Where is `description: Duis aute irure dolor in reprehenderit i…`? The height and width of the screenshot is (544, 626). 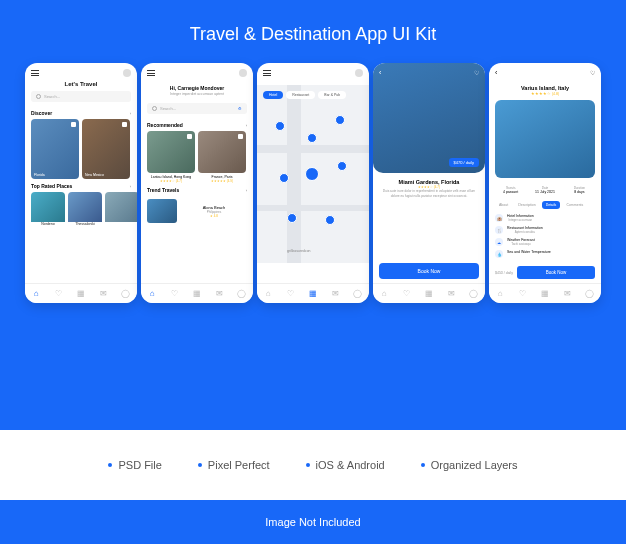
description: Duis aute irure dolor in reprehenderit i… is located at coordinates (429, 194).